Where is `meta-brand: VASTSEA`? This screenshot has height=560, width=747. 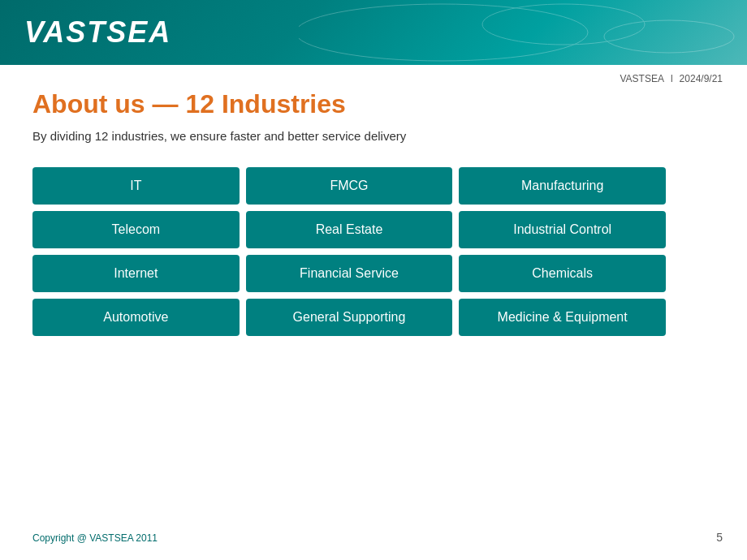
meta-brand: VASTSEA is located at coordinates (641, 79).